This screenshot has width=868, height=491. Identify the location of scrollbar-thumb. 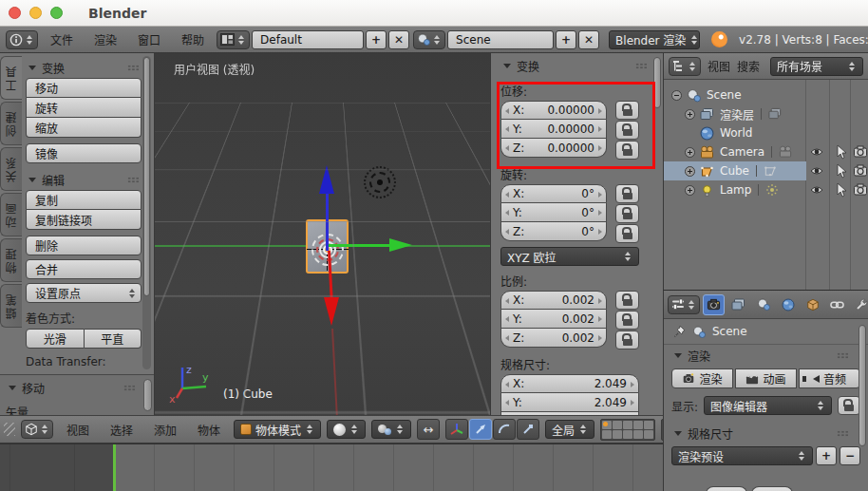
(146, 177).